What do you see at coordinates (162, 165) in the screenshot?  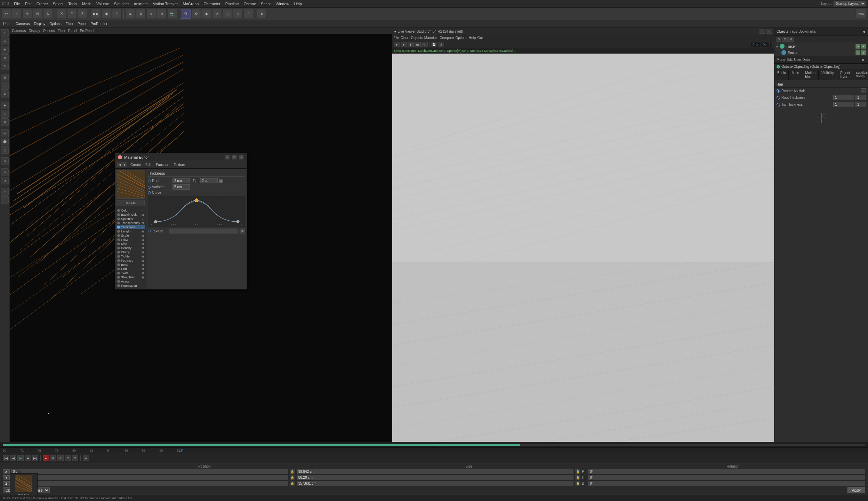 I see `me-function: Function` at bounding box center [162, 165].